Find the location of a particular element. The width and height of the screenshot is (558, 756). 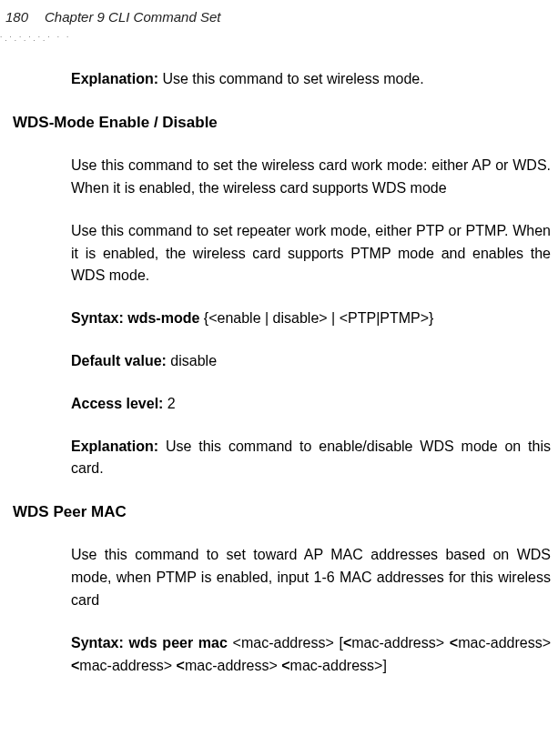

page-number: 180 is located at coordinates (16, 16).